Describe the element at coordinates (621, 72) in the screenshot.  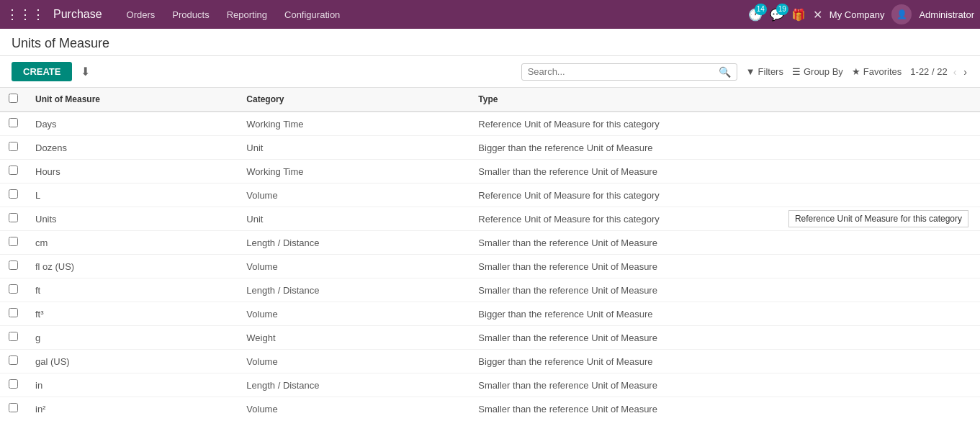
I see `search-input` at that location.